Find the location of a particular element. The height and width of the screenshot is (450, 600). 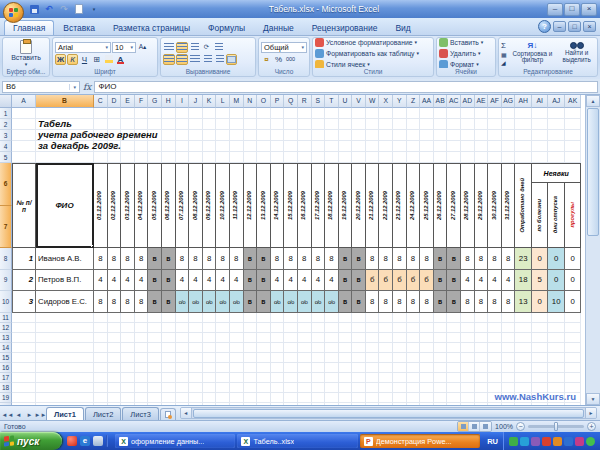

find-select-button: Найти и выделить is located at coordinates (576, 52).